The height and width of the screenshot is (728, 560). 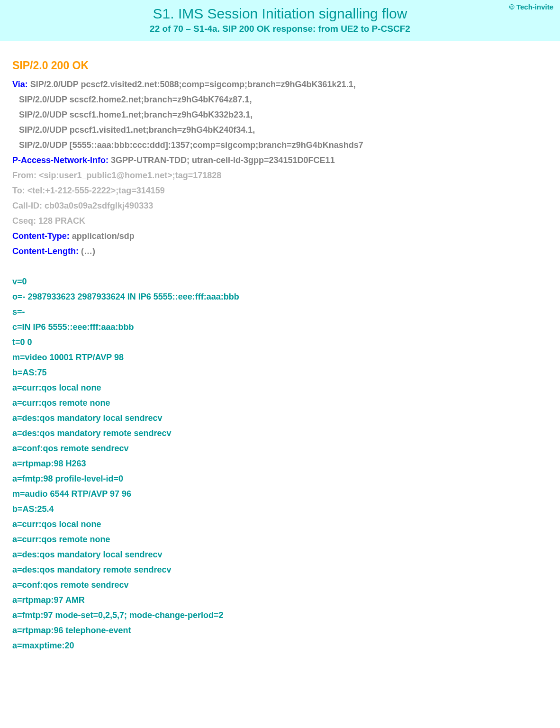 What do you see at coordinates (191, 145) in the screenshot?
I see `hdr-value: SIP/2.0/UDP [5555::aaa:bbb:ccc:ddd]:1357…` at bounding box center [191, 145].